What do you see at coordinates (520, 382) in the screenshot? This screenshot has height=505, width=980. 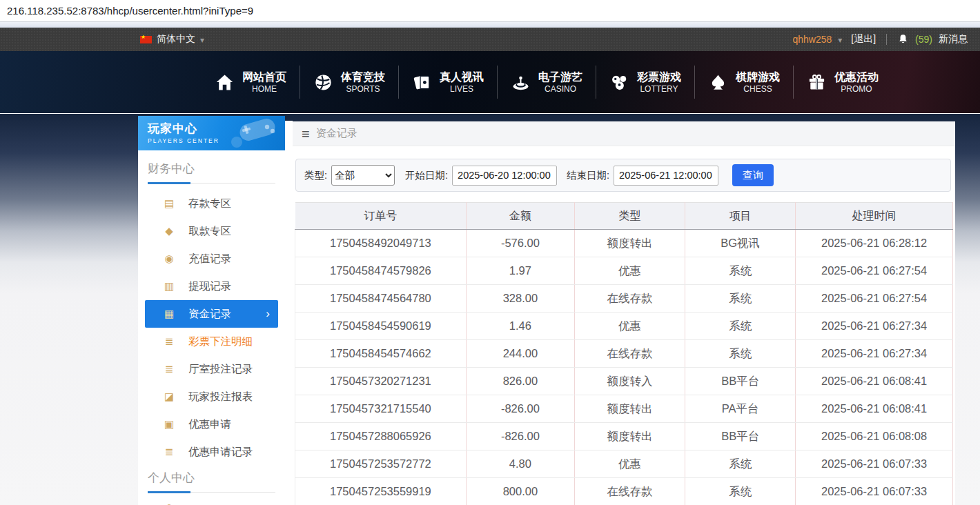 I see `cell-amount: 826.00` at bounding box center [520, 382].